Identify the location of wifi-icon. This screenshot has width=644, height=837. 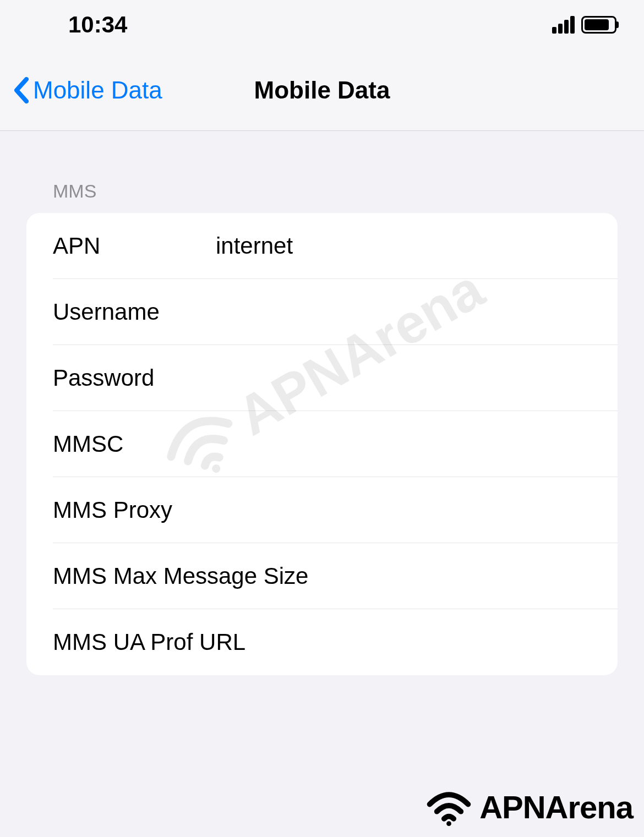
(449, 807).